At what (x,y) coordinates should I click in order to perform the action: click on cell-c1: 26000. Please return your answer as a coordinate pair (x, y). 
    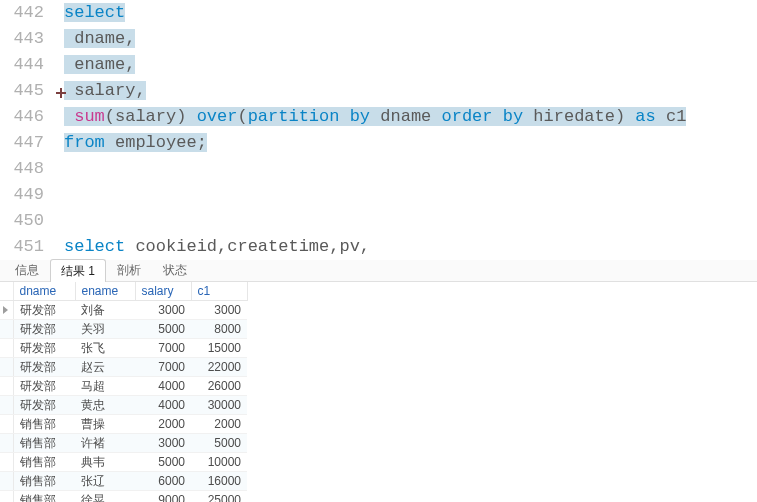
    Looking at the image, I should click on (219, 386).